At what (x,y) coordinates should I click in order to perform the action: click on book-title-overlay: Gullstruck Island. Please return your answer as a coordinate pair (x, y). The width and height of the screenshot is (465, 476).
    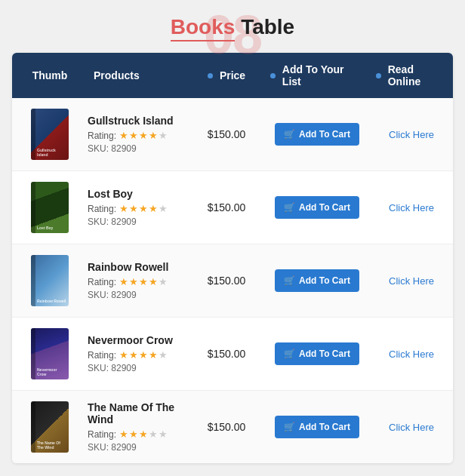
    Looking at the image, I should click on (52, 152).